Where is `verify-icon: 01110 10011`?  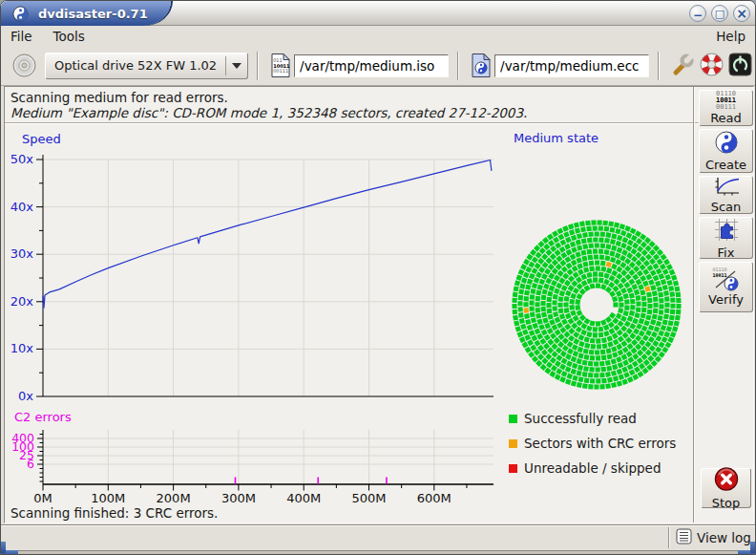
verify-icon: 01110 10011 is located at coordinates (726, 280).